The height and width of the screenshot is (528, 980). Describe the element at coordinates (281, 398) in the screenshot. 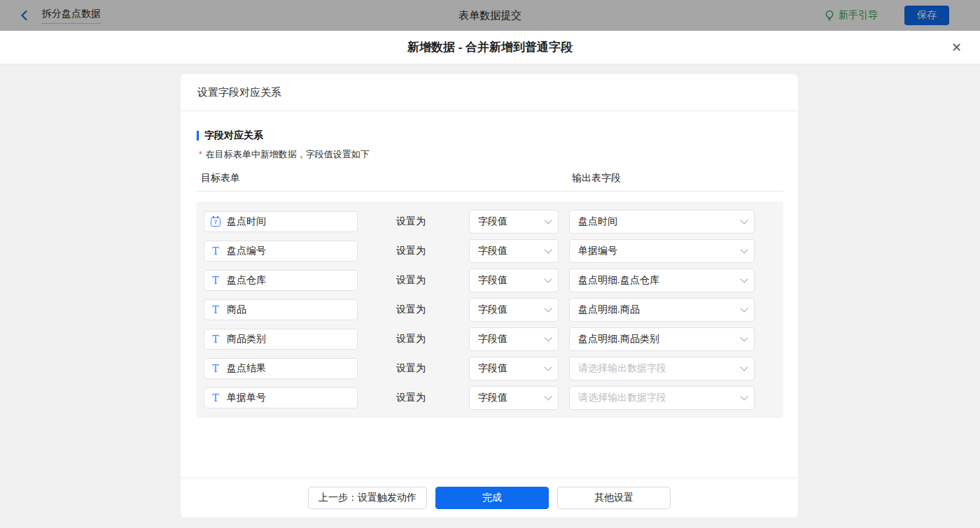

I see `source-field: T 单据单号` at that location.